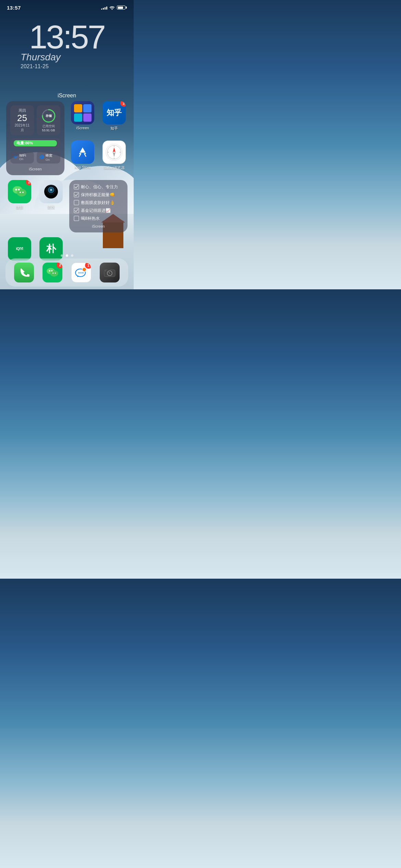 Image resolution: width=401 pixels, height=868 pixels. What do you see at coordinates (24, 273) in the screenshot?
I see `phone-svg` at bounding box center [24, 273].